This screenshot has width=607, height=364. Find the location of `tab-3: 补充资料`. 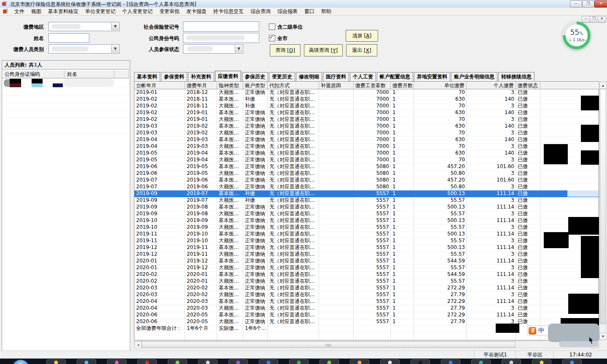

tab-3: 补充资料 is located at coordinates (201, 77).